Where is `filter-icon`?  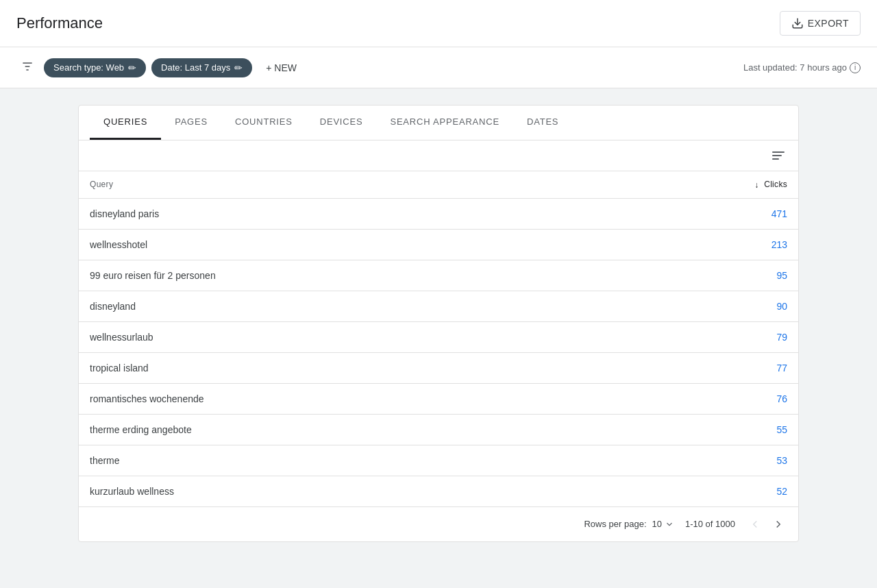 filter-icon is located at coordinates (27, 66).